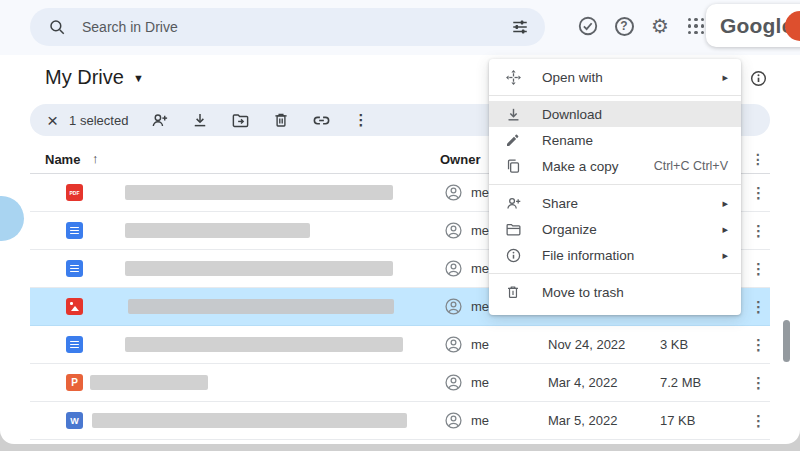  I want to click on move-to-folder-icon, so click(240, 120).